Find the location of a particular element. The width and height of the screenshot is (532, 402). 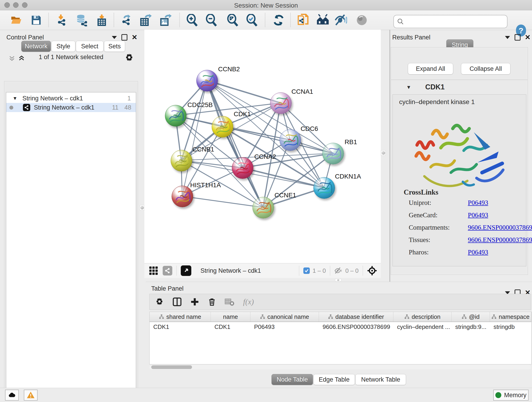

grid-view-icon is located at coordinates (153, 271).